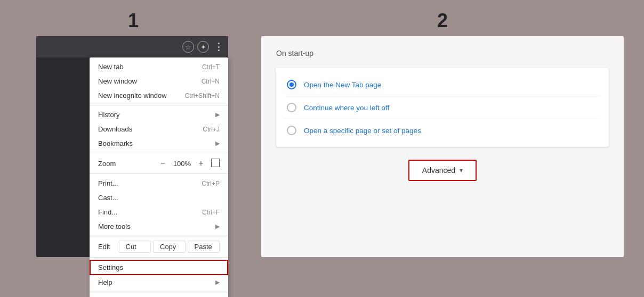 This screenshot has height=297, width=644. Describe the element at coordinates (159, 115) in the screenshot. I see `menu-item-history: History ▶` at that location.